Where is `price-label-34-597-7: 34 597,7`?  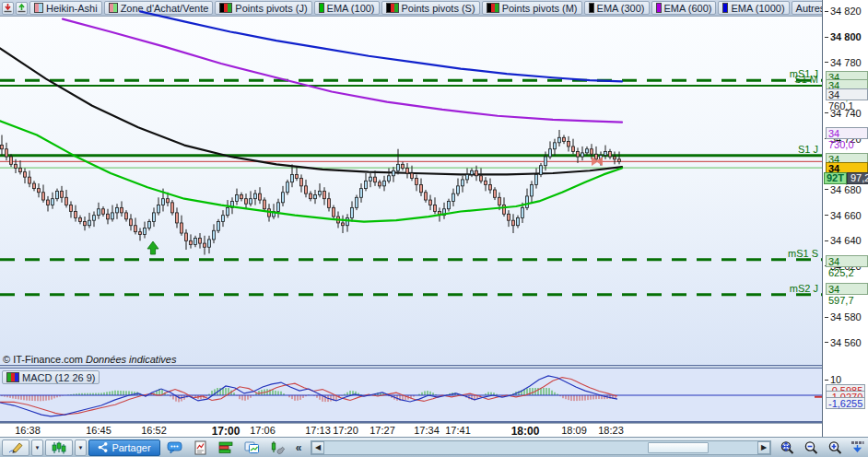 price-label-34-597-7: 34 597,7 is located at coordinates (847, 289).